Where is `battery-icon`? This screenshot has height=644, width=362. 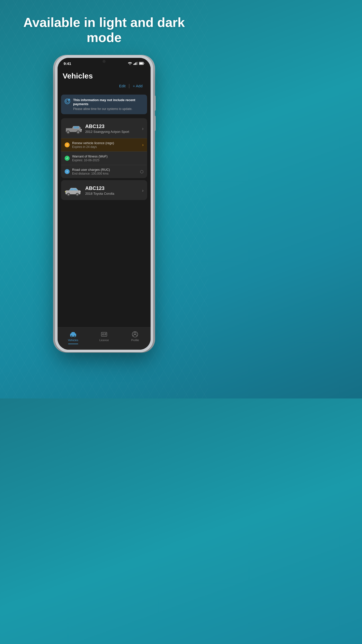
battery-icon is located at coordinates (142, 63).